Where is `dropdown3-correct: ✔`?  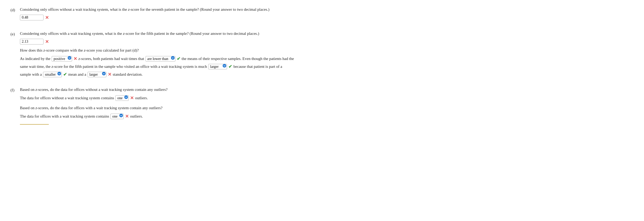 dropdown3-correct: ✔ is located at coordinates (230, 67).